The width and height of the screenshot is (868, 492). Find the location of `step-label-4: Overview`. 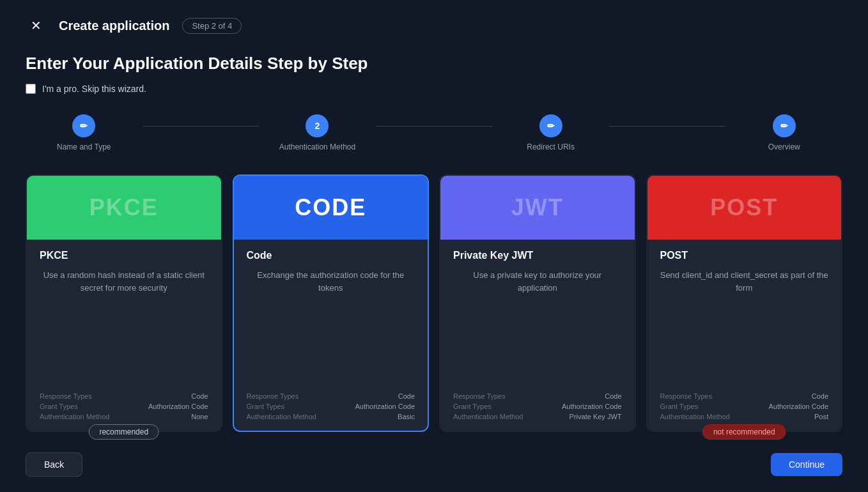

step-label-4: Overview is located at coordinates (784, 147).